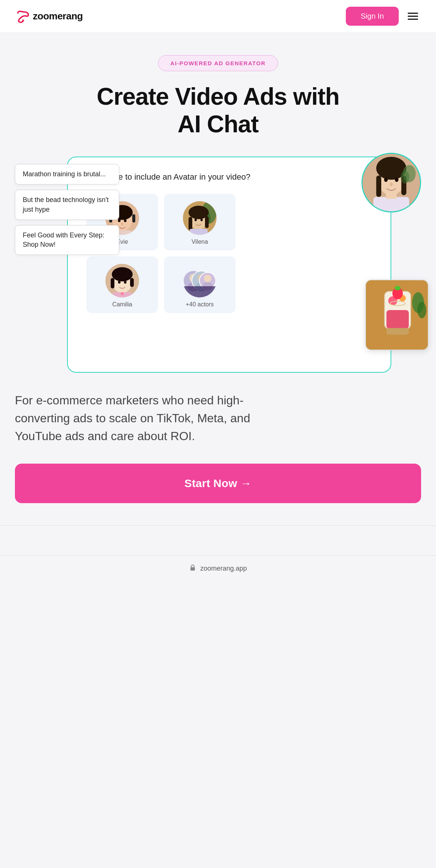 Image resolution: width=436 pixels, height=868 pixels. Describe the element at coordinates (200, 222) in the screenshot. I see `actor-cell-vilena: Vilena` at that location.